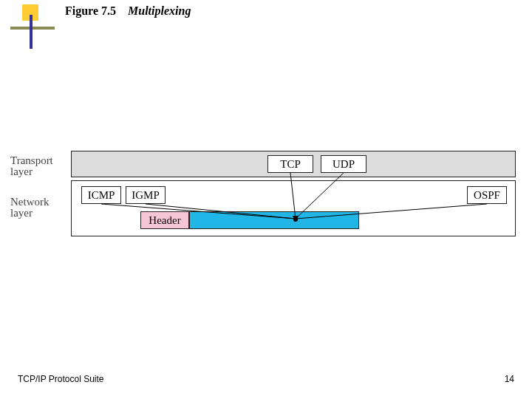 The height and width of the screenshot is (399, 532). Describe the element at coordinates (344, 164) in the screenshot. I see `udp-box: UDP` at that location.